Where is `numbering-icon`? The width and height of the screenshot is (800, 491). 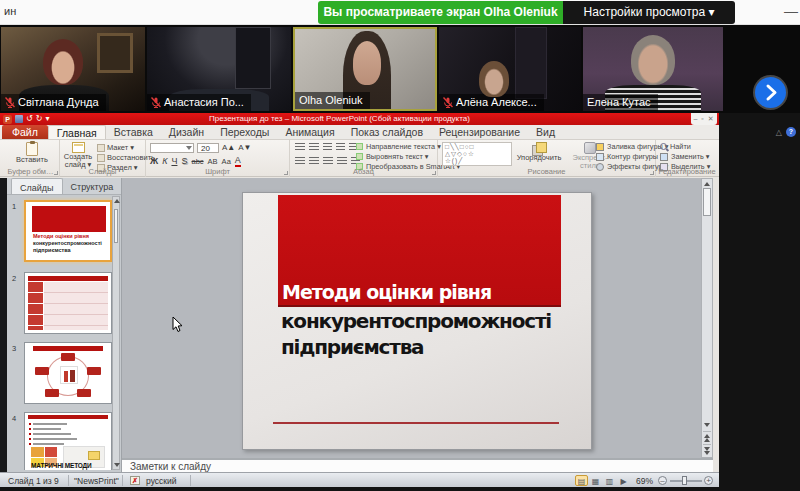
numbering-icon is located at coordinates (314, 147).